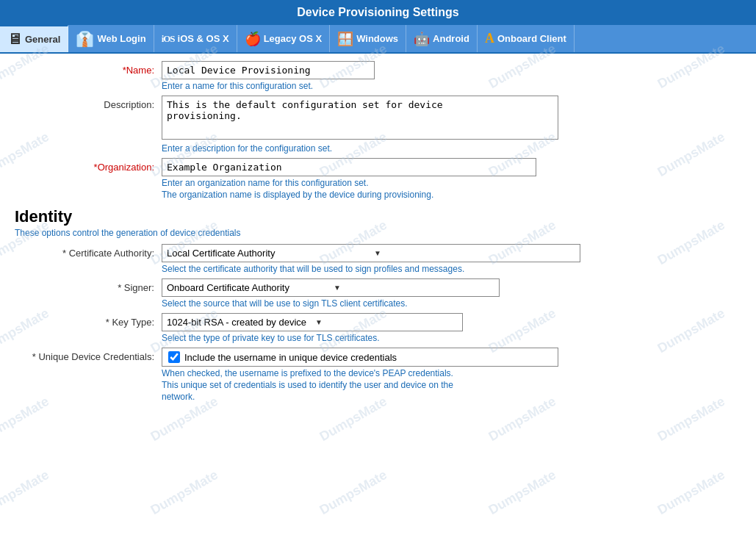 This screenshot has height=543, width=756. Describe the element at coordinates (85, 39) in the screenshot. I see `web-login-icon: 👔` at that location.